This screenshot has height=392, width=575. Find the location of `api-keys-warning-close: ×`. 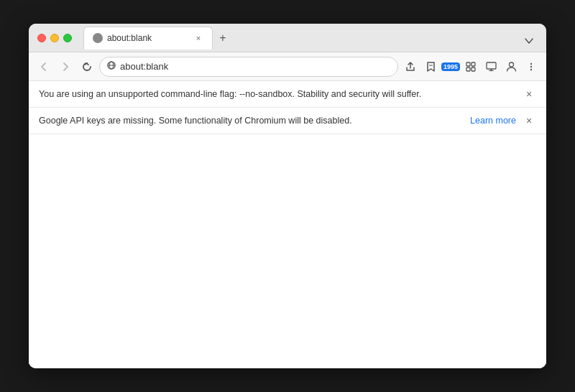

api-keys-warning-close: × is located at coordinates (529, 121).